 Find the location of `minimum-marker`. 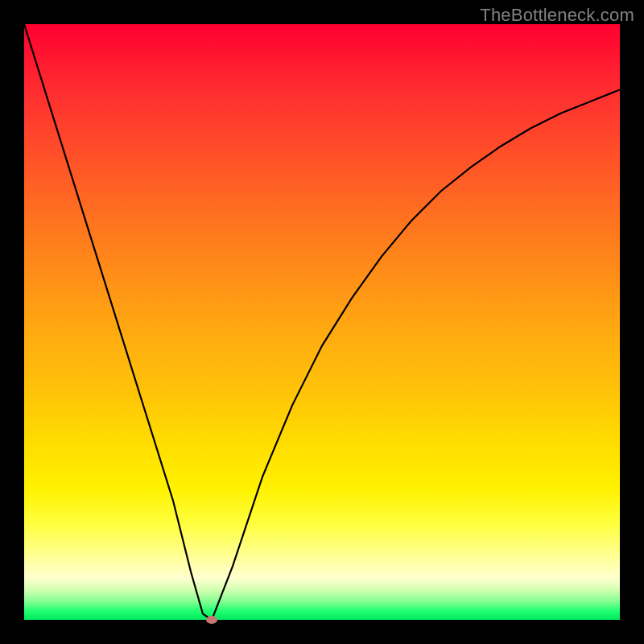

minimum-marker is located at coordinates (212, 620).